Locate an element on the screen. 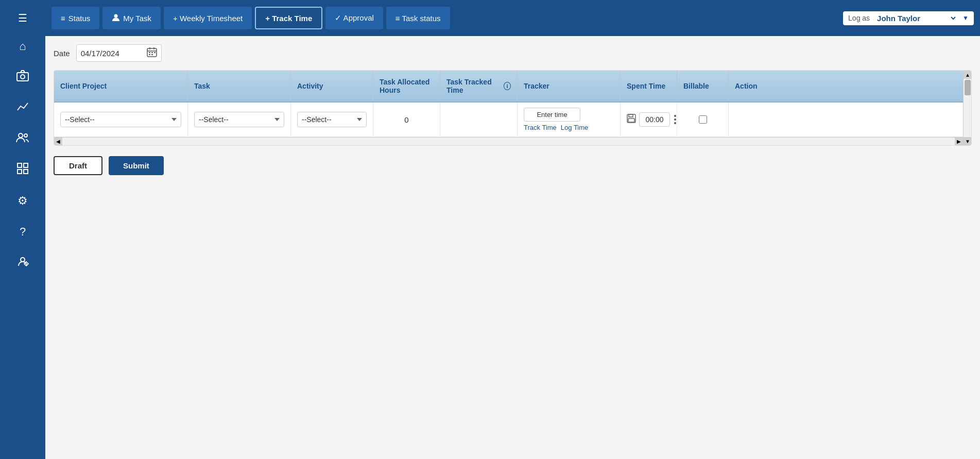 This screenshot has width=980, height=459. billable-checkbox is located at coordinates (703, 120).